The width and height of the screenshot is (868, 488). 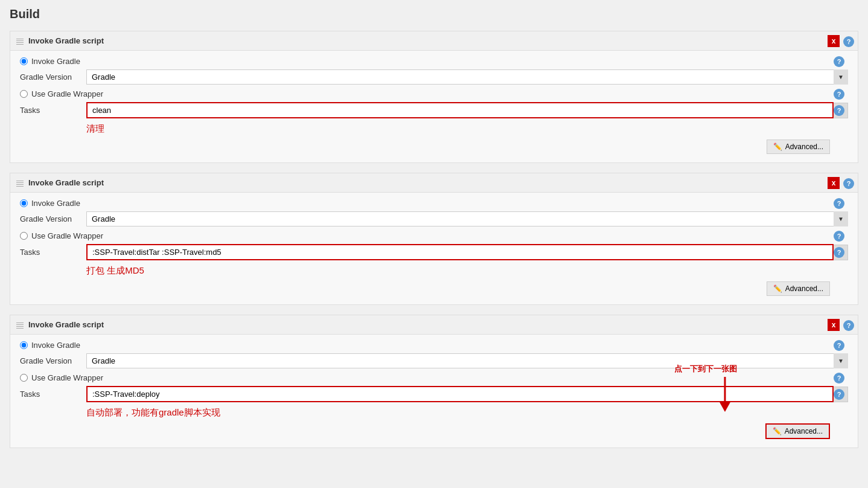 I want to click on section3-advanced-button: ✏️ Advanced..., so click(x=798, y=431).